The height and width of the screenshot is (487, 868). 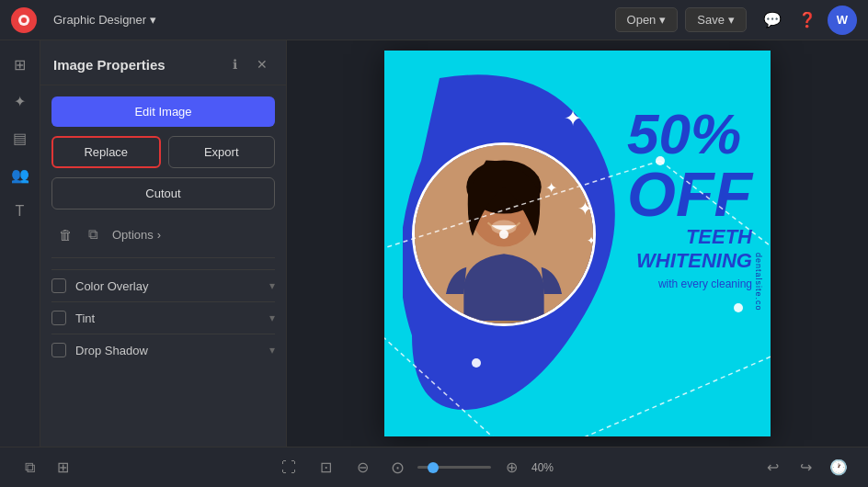 What do you see at coordinates (20, 175) in the screenshot?
I see `sidebar-item-people: 👥` at bounding box center [20, 175].